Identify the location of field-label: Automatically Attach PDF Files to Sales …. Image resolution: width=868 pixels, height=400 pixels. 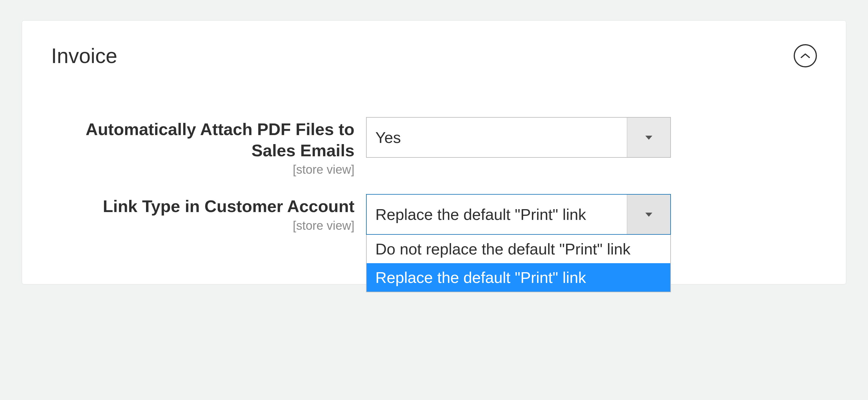
(203, 140).